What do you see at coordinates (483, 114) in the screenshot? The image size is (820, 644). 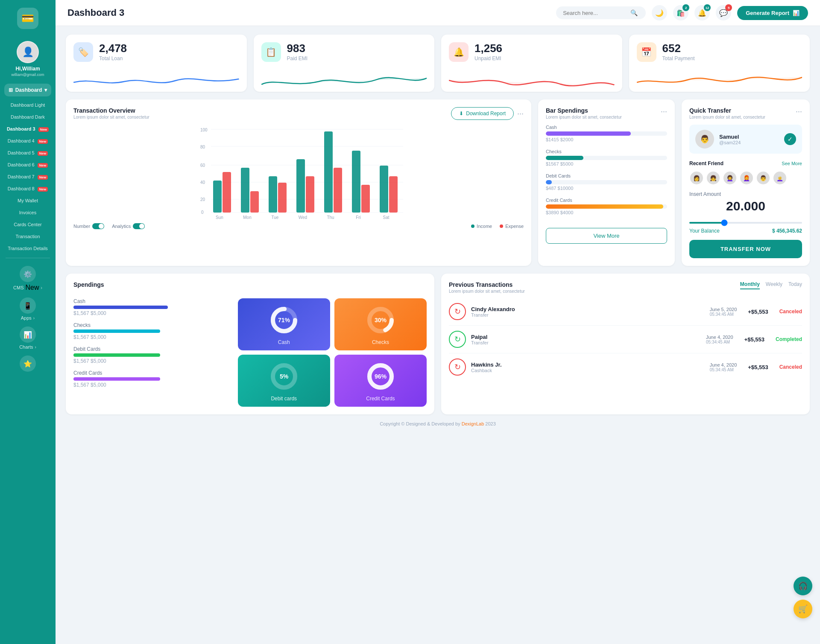 I see `download-report-button: ⬇ Download Report` at bounding box center [483, 114].